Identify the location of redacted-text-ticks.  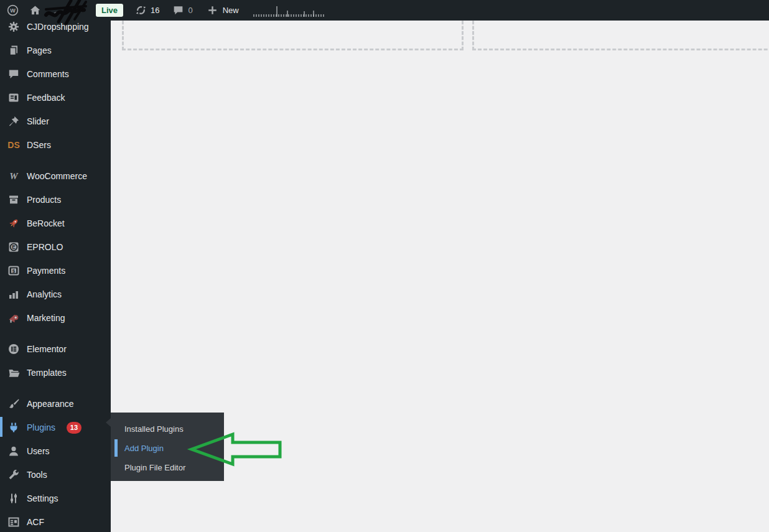
(291, 10).